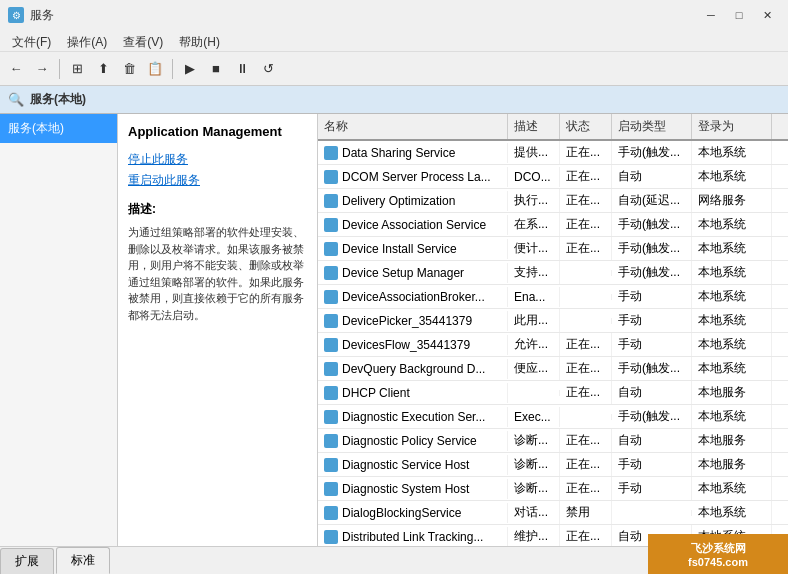 The width and height of the screenshot is (788, 574). What do you see at coordinates (190, 69) in the screenshot?
I see `start-button: ▶` at bounding box center [190, 69].